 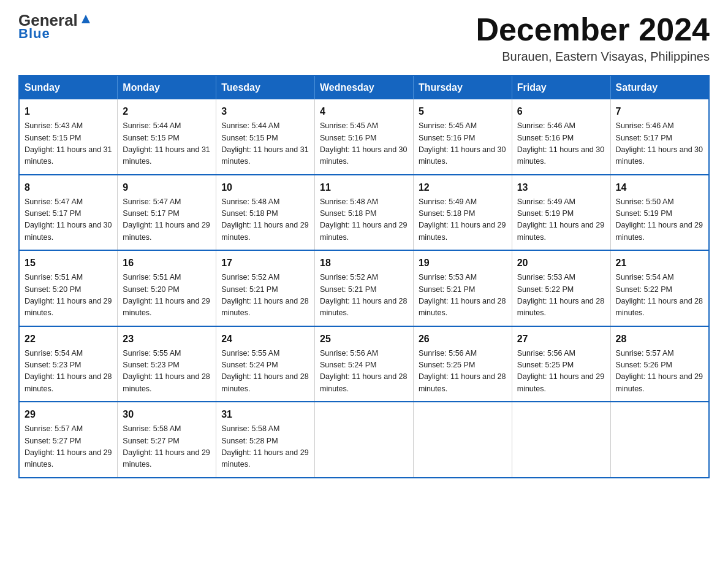 What do you see at coordinates (265, 339) in the screenshot?
I see `day-number: 24` at bounding box center [265, 339].